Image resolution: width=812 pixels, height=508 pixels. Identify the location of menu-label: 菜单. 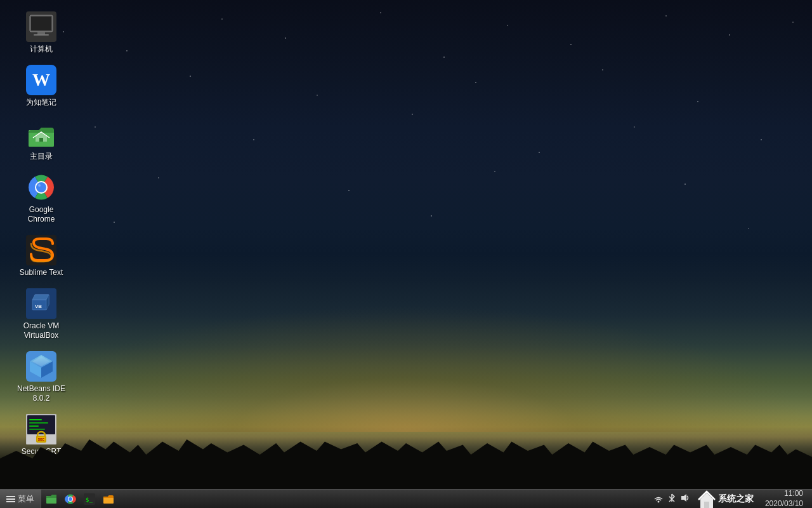
(26, 499).